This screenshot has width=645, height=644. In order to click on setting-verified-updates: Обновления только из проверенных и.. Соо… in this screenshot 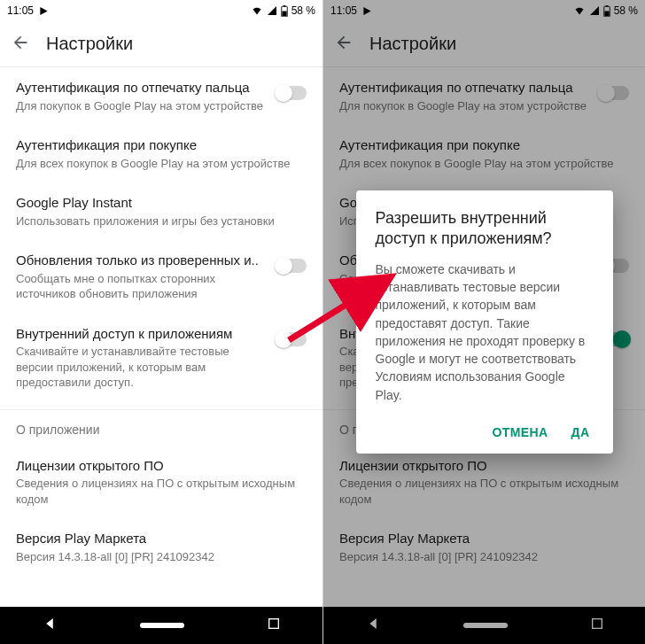, I will do `click(161, 276)`.